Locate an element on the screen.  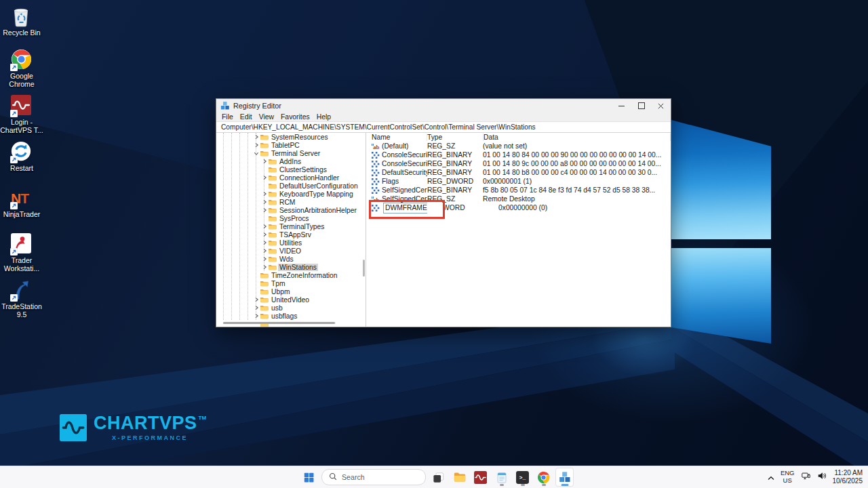
taskbar-chrome-button is located at coordinates (544, 477).